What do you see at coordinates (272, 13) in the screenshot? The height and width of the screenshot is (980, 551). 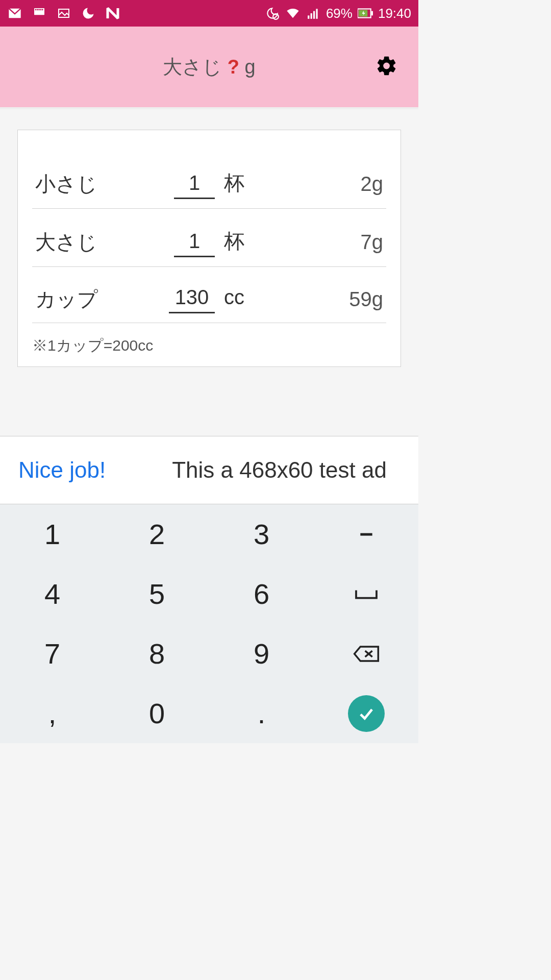 I see `dnd-alarm-icon` at bounding box center [272, 13].